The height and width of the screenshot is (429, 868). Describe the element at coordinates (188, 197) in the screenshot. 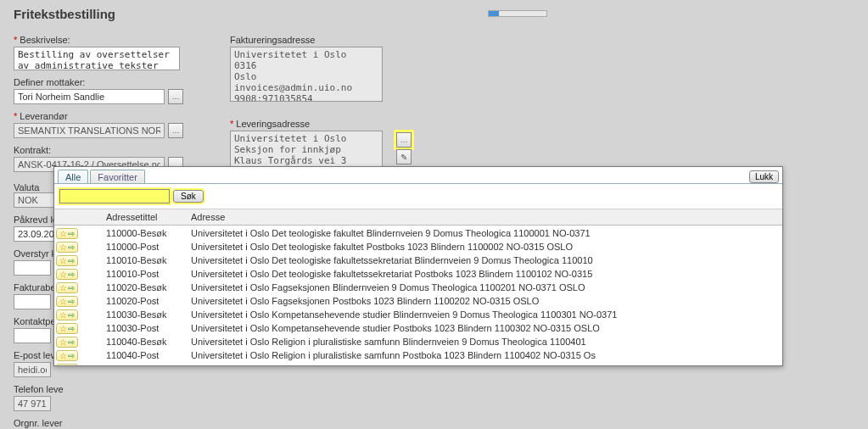

I see `search-button: Søk` at that location.